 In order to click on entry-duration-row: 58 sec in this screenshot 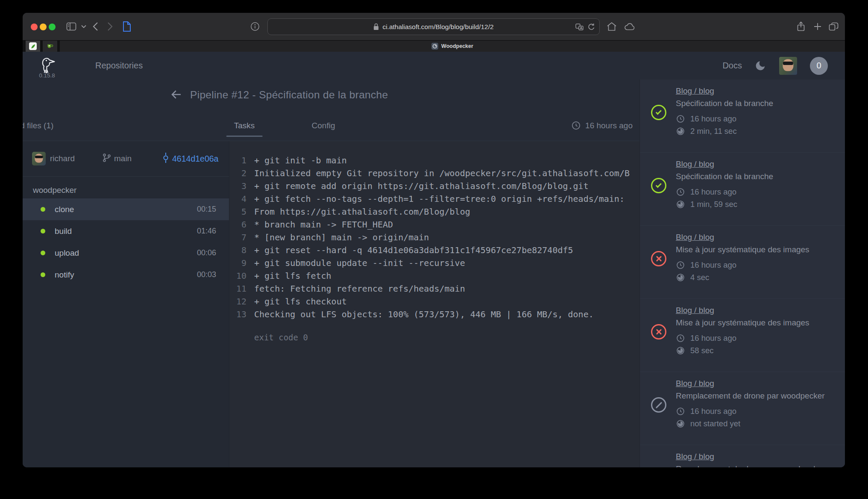, I will do `click(757, 351)`.